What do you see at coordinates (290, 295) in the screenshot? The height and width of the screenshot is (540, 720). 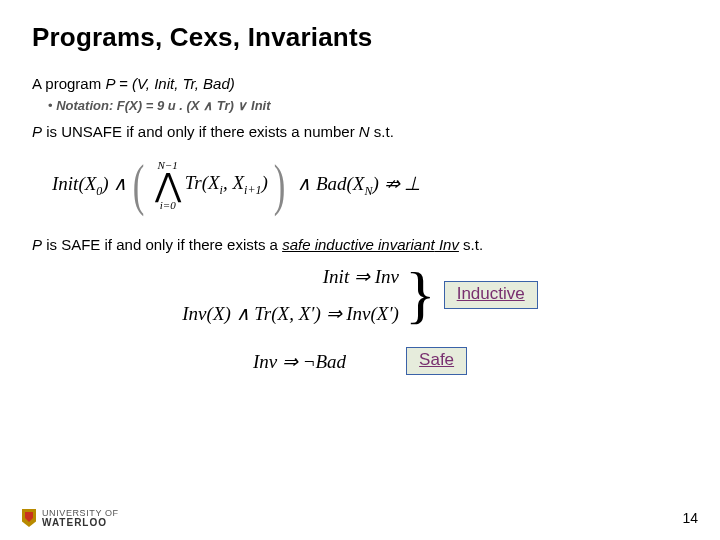 I see `inductive-formulas: Init ⇒ Inv Inv(X) ∧ Tr(X, X′) ⇒ Inv(X′)` at bounding box center [290, 295].